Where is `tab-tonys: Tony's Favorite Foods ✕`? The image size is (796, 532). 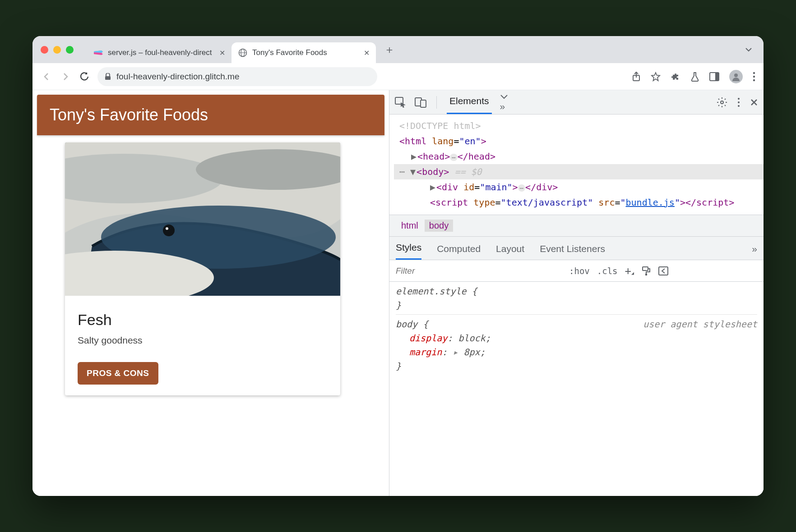
tab-tonys: Tony's Favorite Foods ✕ is located at coordinates (304, 53).